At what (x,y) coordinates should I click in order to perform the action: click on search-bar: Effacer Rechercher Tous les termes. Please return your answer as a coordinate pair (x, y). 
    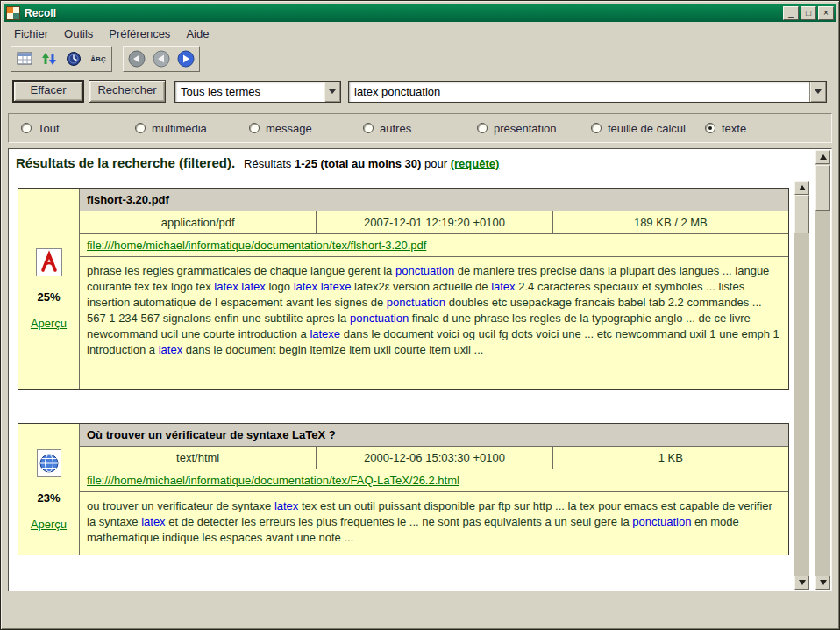
    Looking at the image, I should click on (419, 91).